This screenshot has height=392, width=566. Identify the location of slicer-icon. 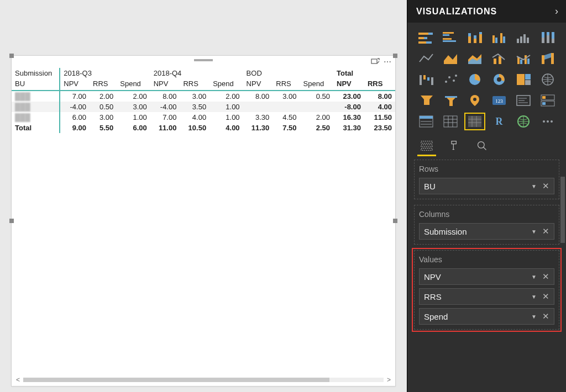
(426, 121).